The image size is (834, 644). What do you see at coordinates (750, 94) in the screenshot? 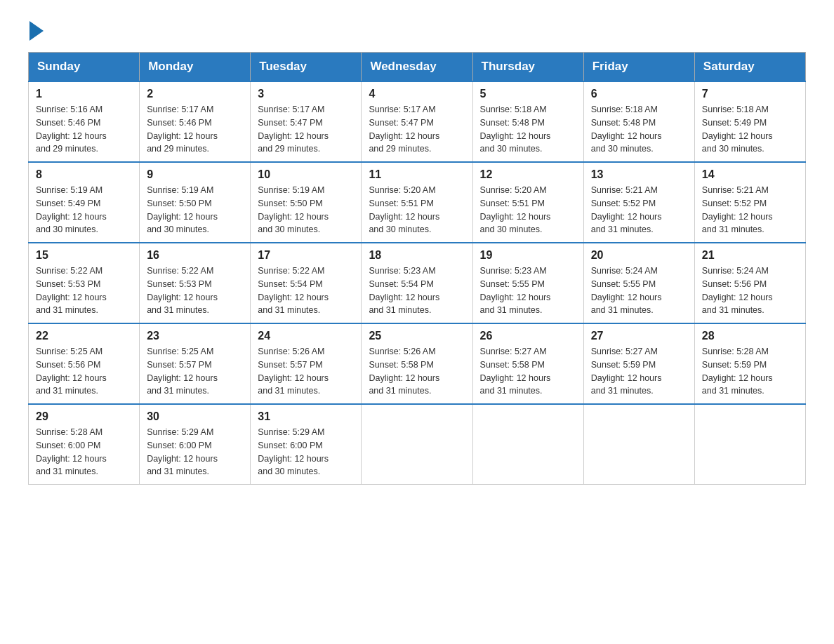
I see `day-number: 7` at bounding box center [750, 94].